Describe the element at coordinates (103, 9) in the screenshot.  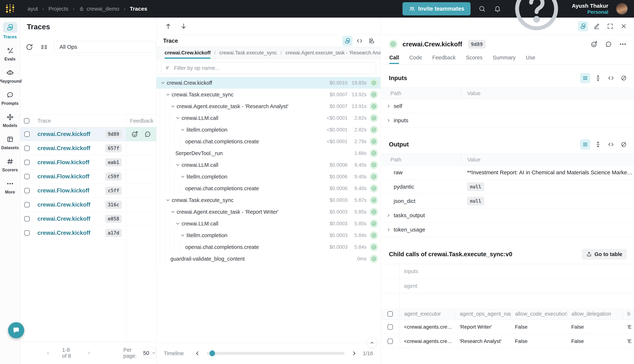
I see `breadcrumb-project: crewai_demo` at that location.